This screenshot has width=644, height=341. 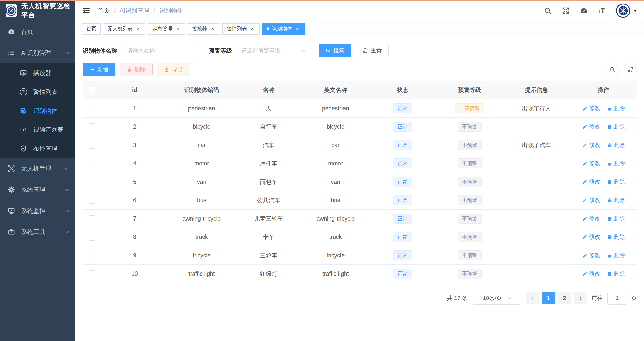 I want to click on fullscreen-icon, so click(x=566, y=11).